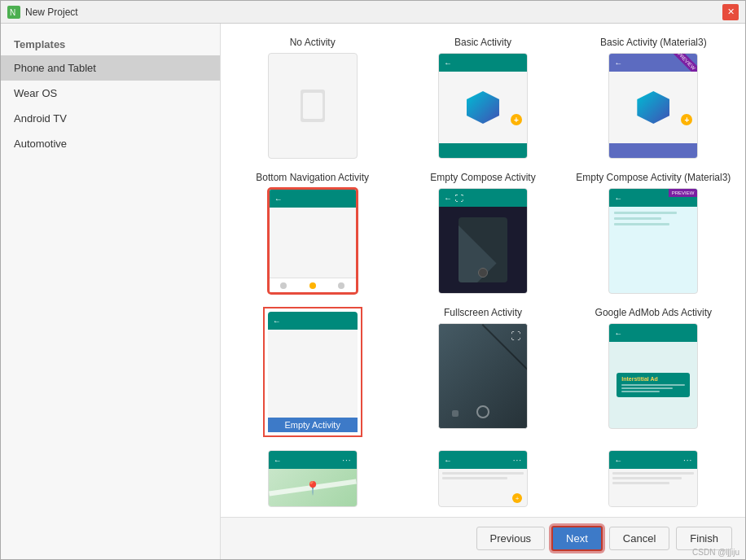  What do you see at coordinates (313, 374) in the screenshot?
I see `empty-activity-body` at bounding box center [313, 374].